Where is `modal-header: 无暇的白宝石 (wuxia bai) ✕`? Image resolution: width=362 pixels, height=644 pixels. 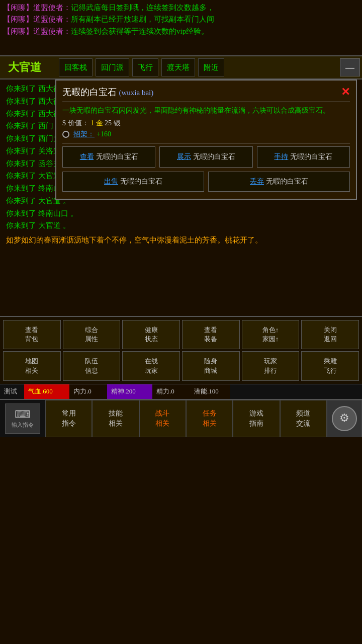
modal-header: 无暇的白宝石 (wuxia bai) ✕ is located at coordinates (206, 92).